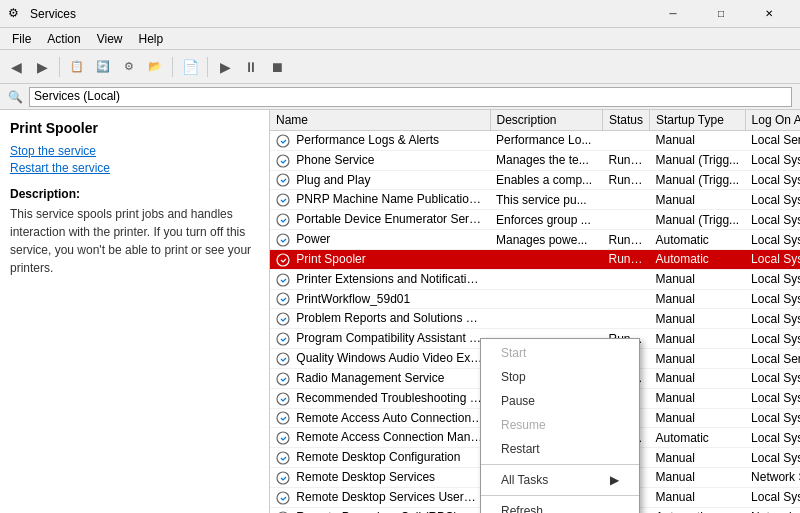 This screenshot has width=800, height=513. I want to click on toolbar-btn-4: 📂, so click(155, 67).